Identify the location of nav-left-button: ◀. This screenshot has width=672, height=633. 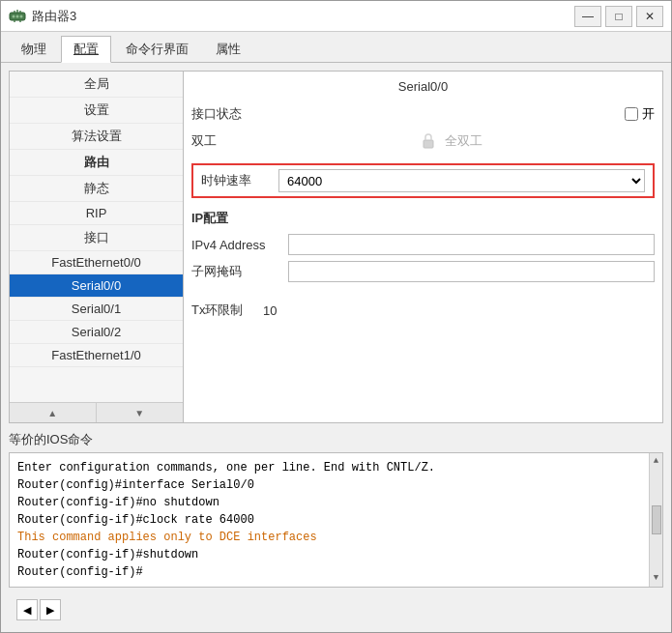
(27, 610).